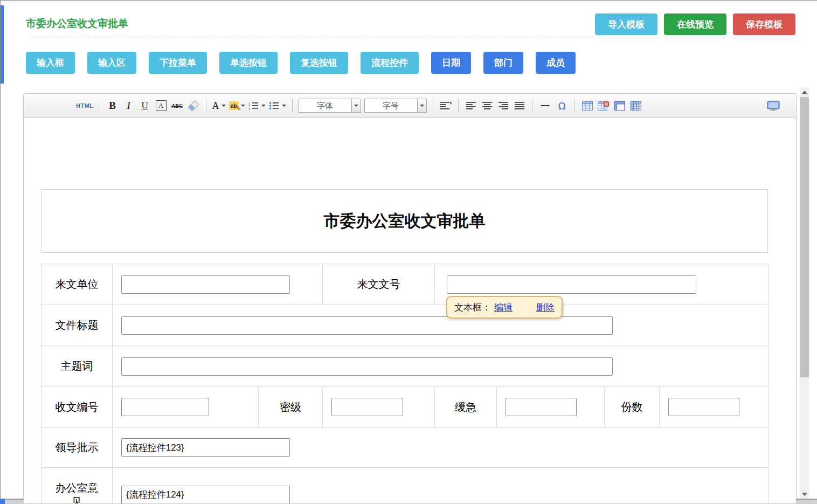 Image resolution: width=817 pixels, height=504 pixels. Describe the element at coordinates (804, 293) in the screenshot. I see `vertical-scrollbar` at that location.